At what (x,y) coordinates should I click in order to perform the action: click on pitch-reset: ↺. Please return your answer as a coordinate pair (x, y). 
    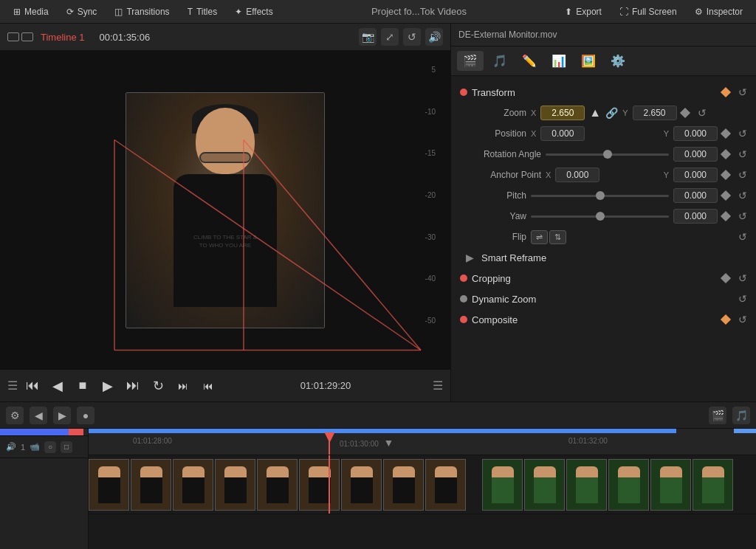
    Looking at the image, I should click on (743, 196).